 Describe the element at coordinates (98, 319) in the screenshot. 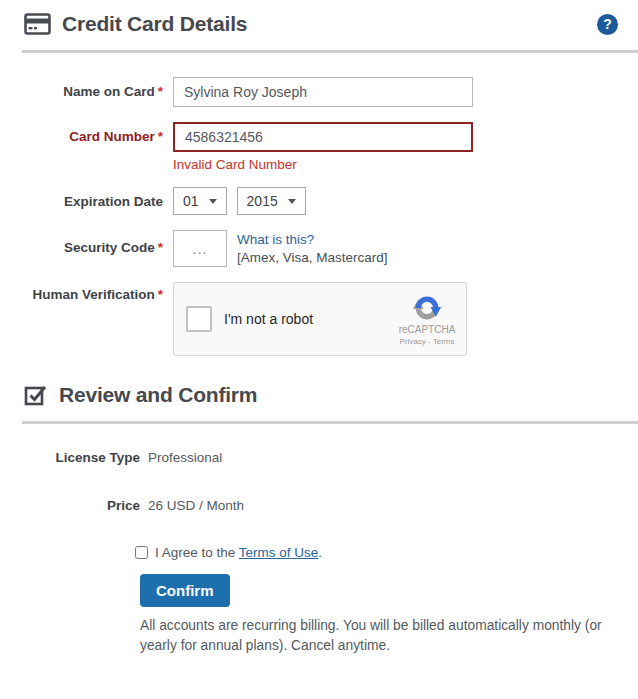

I see `human-verification-label: Human Verification*` at that location.